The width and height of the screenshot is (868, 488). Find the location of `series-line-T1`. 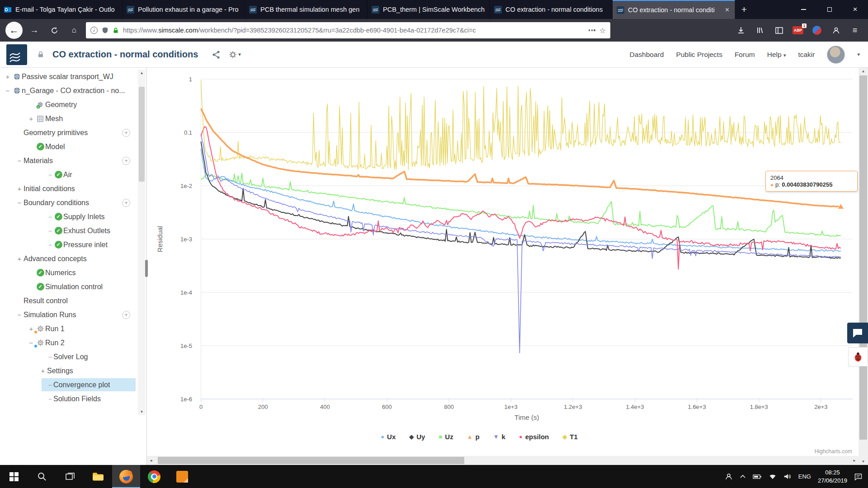

series-line-T1 is located at coordinates (521, 126).